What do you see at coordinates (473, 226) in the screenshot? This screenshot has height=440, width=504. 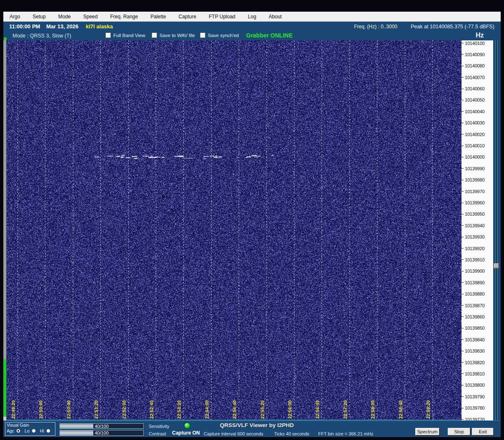 I see `freq-scale-row: 10139940` at bounding box center [473, 226].